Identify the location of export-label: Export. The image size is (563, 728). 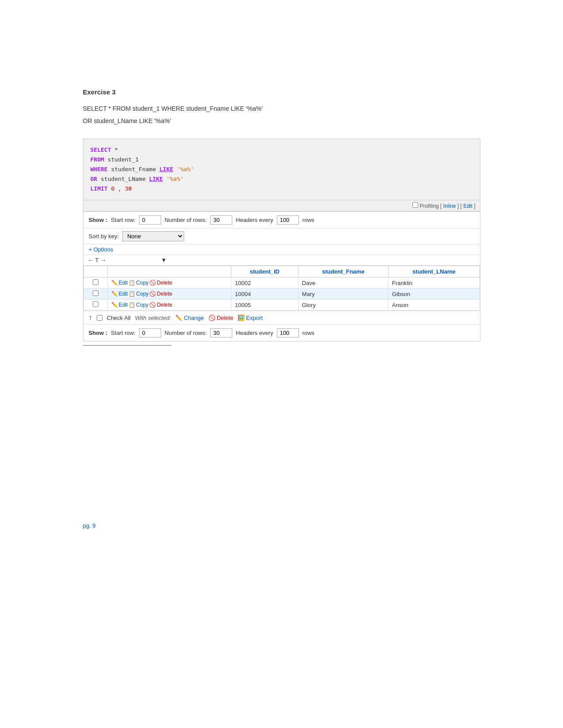
(254, 318).